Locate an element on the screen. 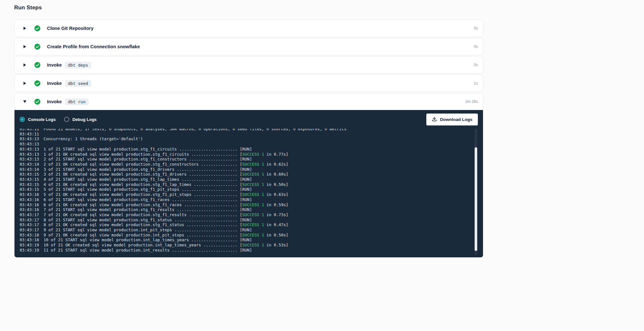 Image resolution: width=644 pixels, height=331 pixels. log-message: 6 of 21 START sql view model production.… is located at coordinates (147, 199).